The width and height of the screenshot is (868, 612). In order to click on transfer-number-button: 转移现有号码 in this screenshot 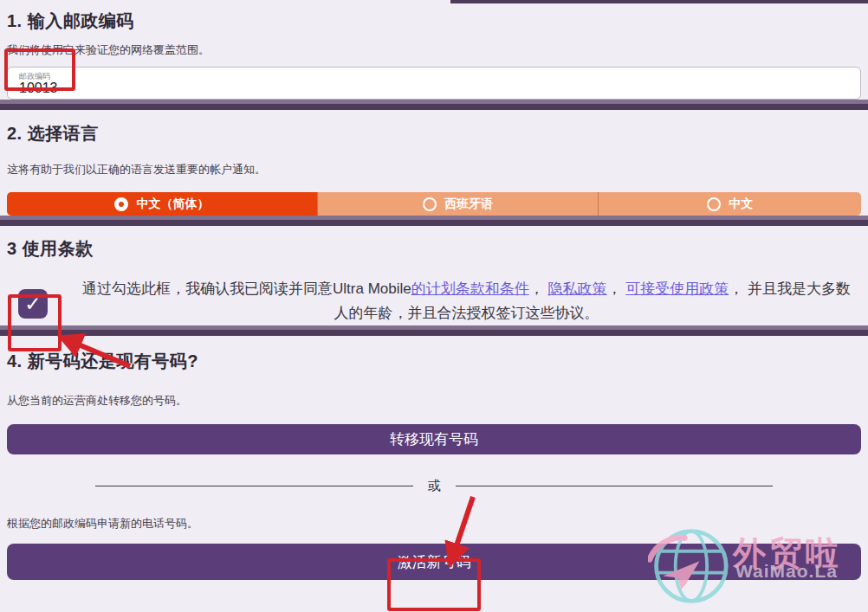, I will do `click(434, 440)`.